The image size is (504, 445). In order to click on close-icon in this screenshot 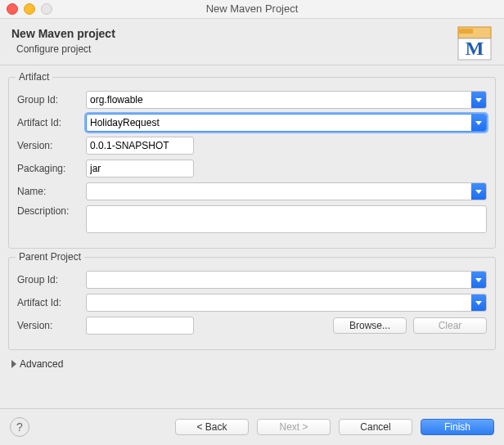, I will do `click(12, 9)`.